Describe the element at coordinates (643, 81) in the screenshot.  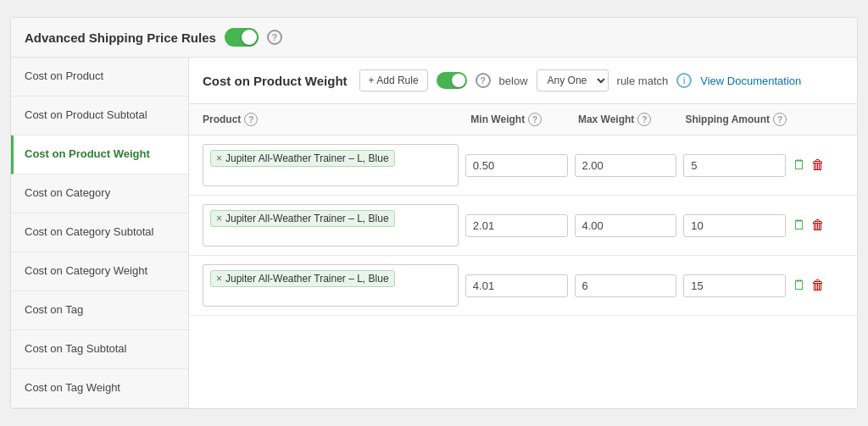
I see `rule-match-label: rule match` at that location.